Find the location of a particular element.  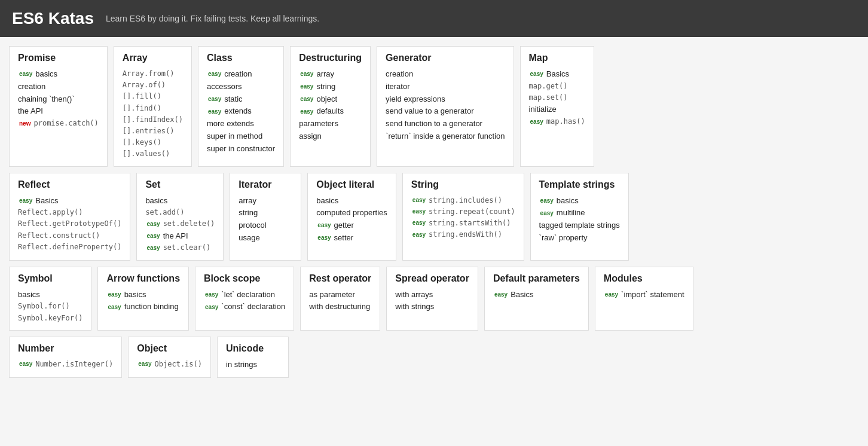

list-item: computed properties is located at coordinates (352, 213).